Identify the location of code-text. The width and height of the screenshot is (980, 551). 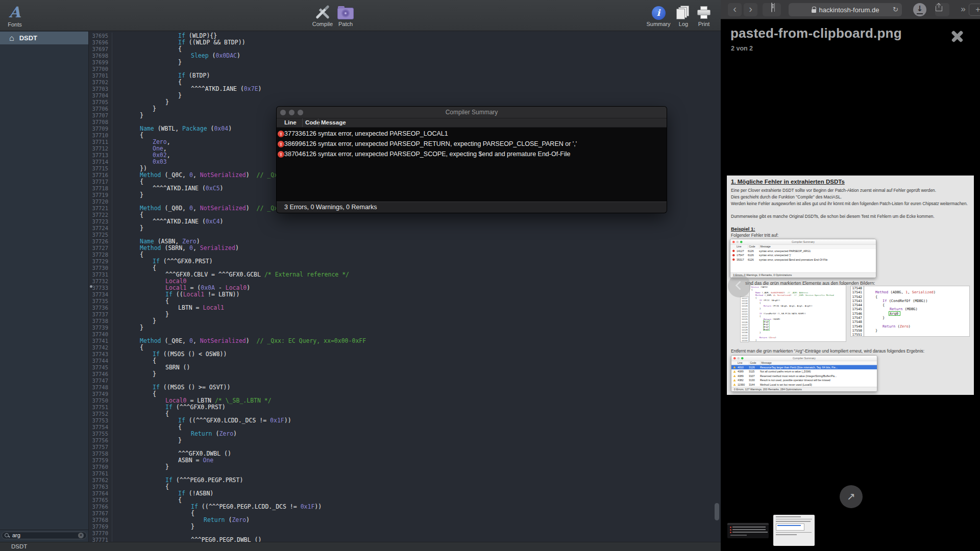
(126, 381).